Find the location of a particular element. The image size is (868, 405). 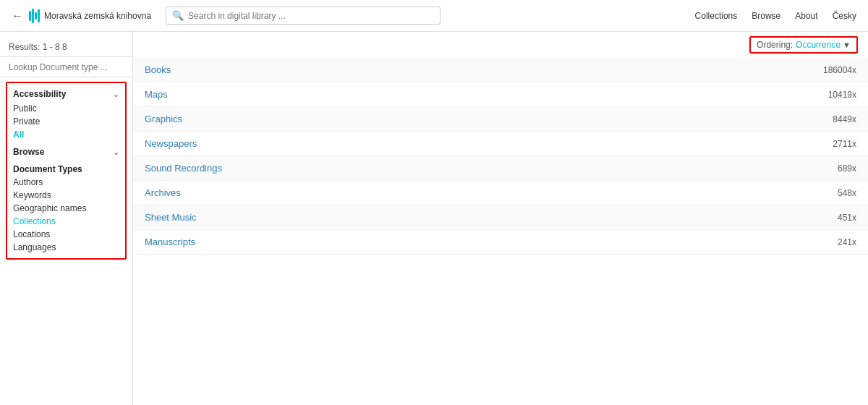

sidebar: Results: 1 - 8 8 Accessibility ⌄ Public … is located at coordinates (67, 218).